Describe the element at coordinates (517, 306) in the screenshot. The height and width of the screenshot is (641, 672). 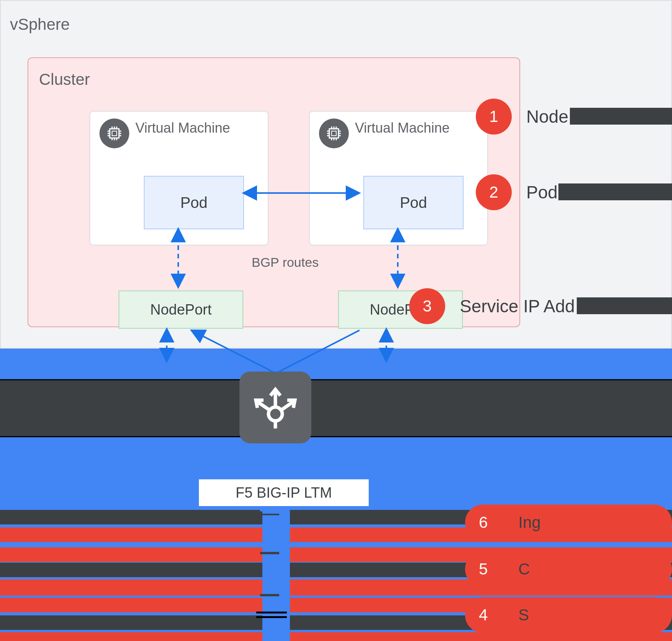
I see `annotation-label-3: Service IP Add` at that location.